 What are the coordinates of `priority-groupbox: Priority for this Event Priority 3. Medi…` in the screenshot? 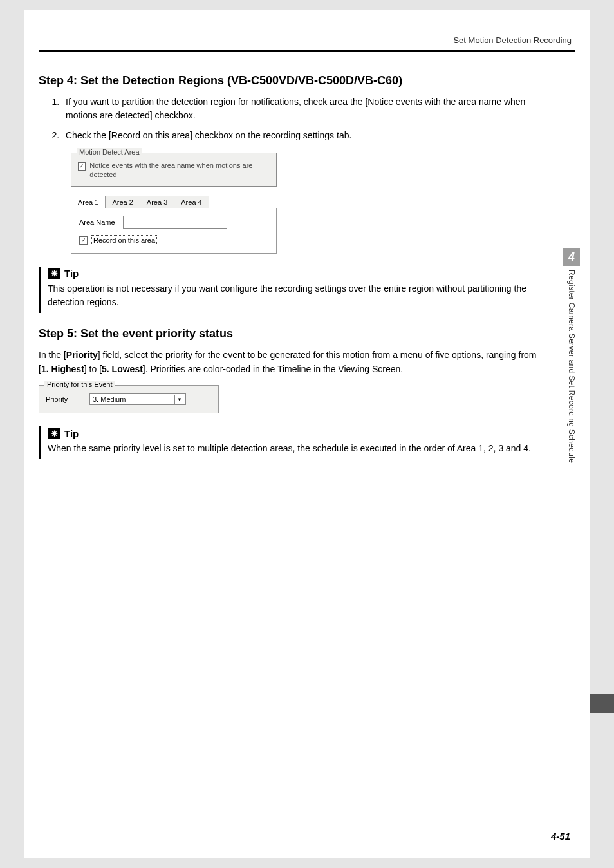 It's located at (129, 399).